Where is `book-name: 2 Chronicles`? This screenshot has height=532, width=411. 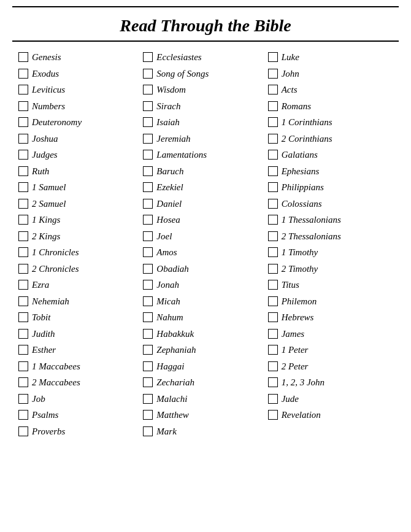
book-name: 2 Chronicles is located at coordinates (55, 269).